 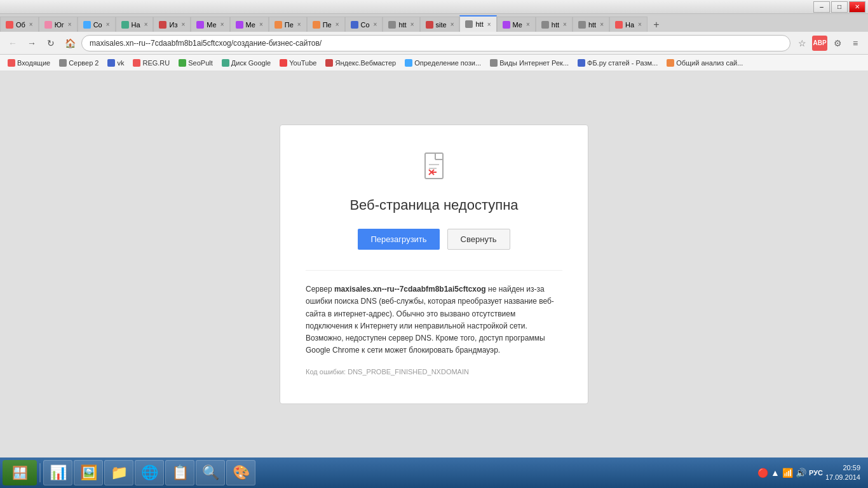 What do you see at coordinates (97, 24) in the screenshot?
I see `tab-tab3: Со×` at bounding box center [97, 24].